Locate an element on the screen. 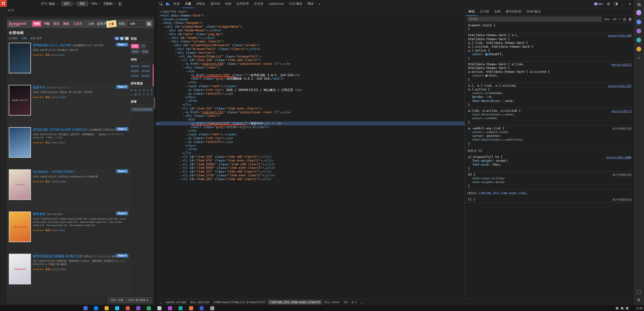  styles-tab: 样式 is located at coordinates (472, 12).